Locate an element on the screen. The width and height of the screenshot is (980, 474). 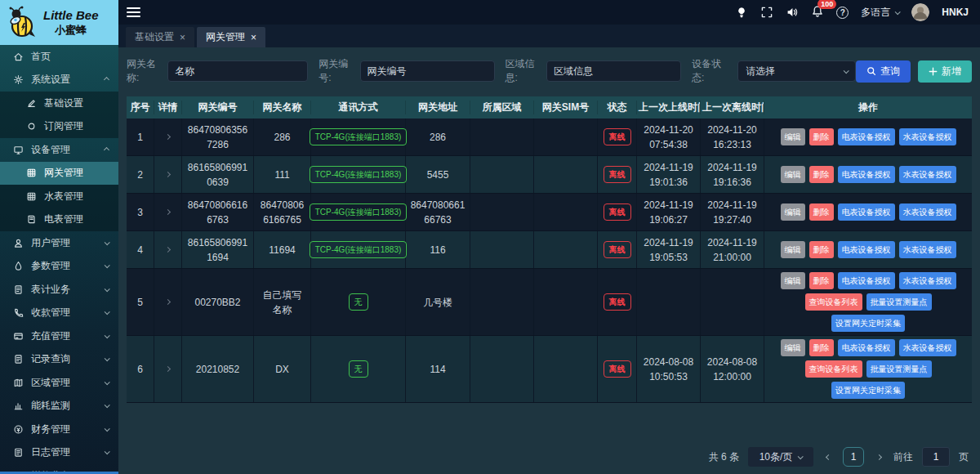
sidebar-item-meter-business: 表计业务 is located at coordinates (59, 289).